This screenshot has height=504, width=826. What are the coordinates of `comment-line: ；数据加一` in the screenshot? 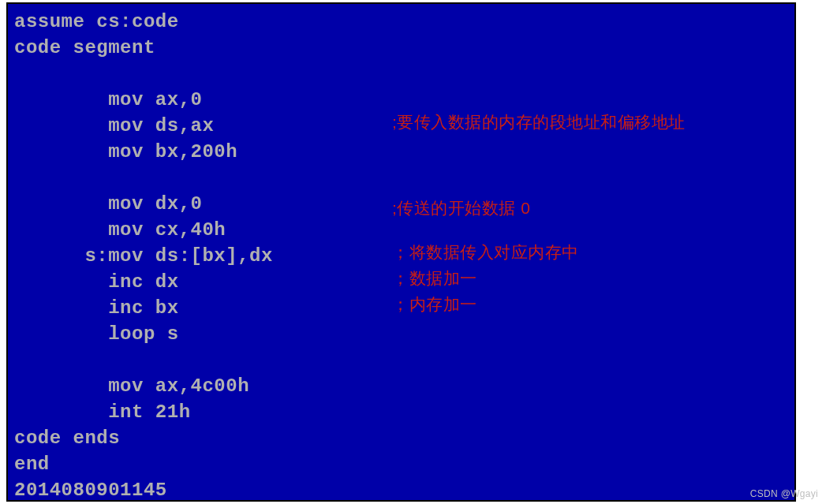 It's located at (486, 278).